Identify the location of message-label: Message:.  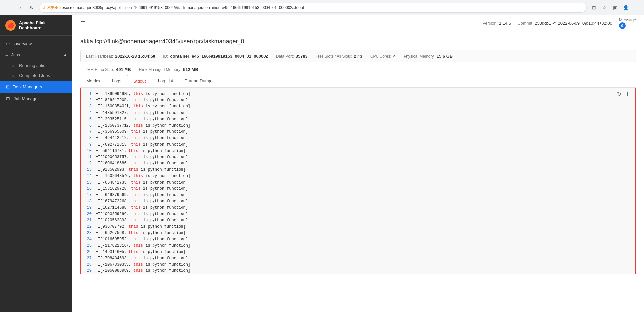
(628, 20).